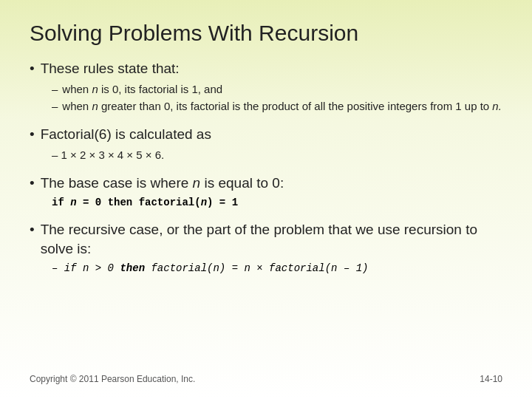 The width and height of the screenshot is (532, 399). Describe the element at coordinates (266, 183) in the screenshot. I see `bullet-main-3: • The base case is where n is equal to 0…` at that location.